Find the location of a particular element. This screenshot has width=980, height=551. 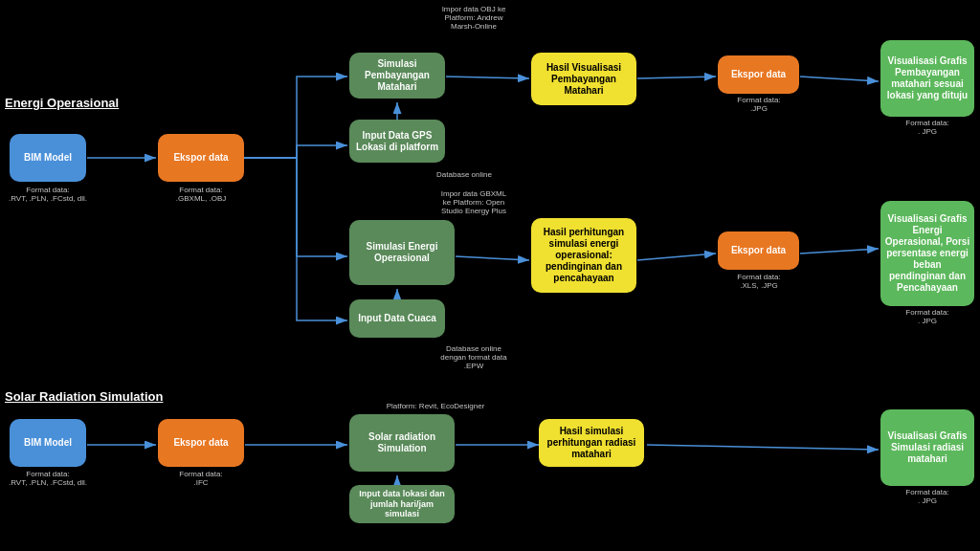

ekspor-data-1: Ekspor data is located at coordinates (201, 158).